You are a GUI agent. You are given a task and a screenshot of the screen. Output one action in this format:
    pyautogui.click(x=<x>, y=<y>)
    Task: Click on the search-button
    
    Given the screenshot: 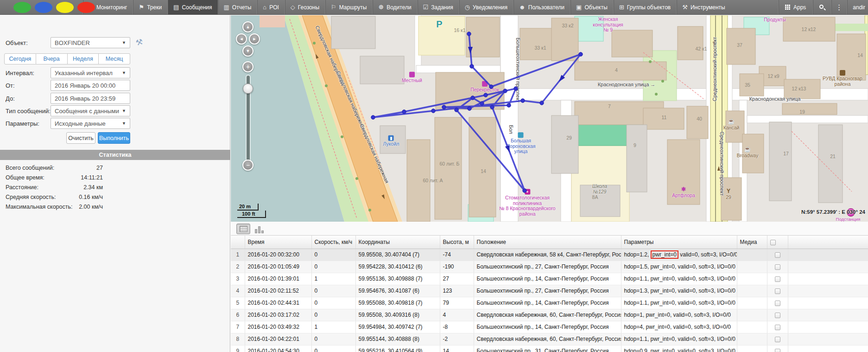 What is the action you would take?
    pyautogui.click(x=822, y=7)
    